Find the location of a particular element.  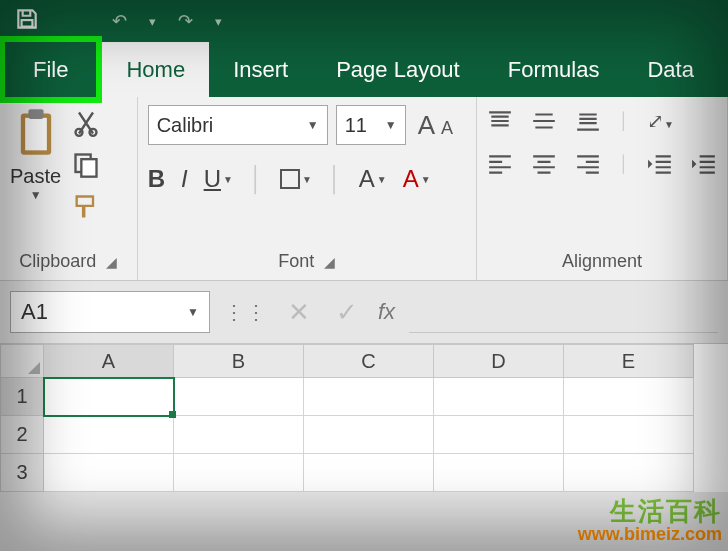

cancel-button: ✕ is located at coordinates (299, 312).